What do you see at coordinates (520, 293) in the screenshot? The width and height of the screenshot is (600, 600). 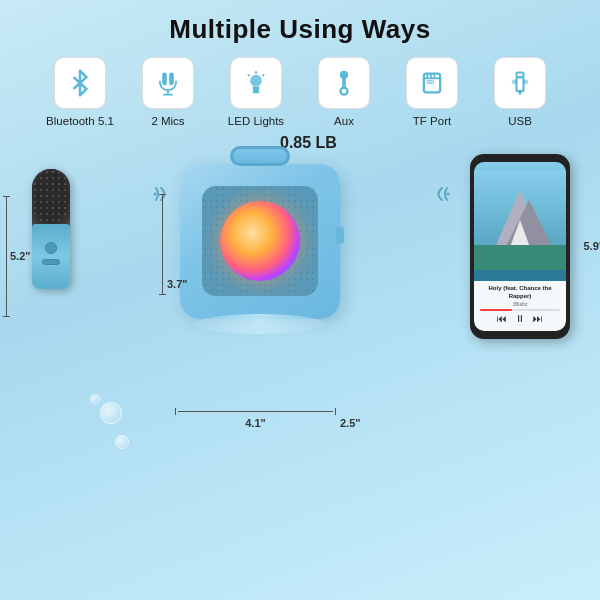 I see `song-title: Holy (feat. Chance the Rapper)` at bounding box center [520, 293].